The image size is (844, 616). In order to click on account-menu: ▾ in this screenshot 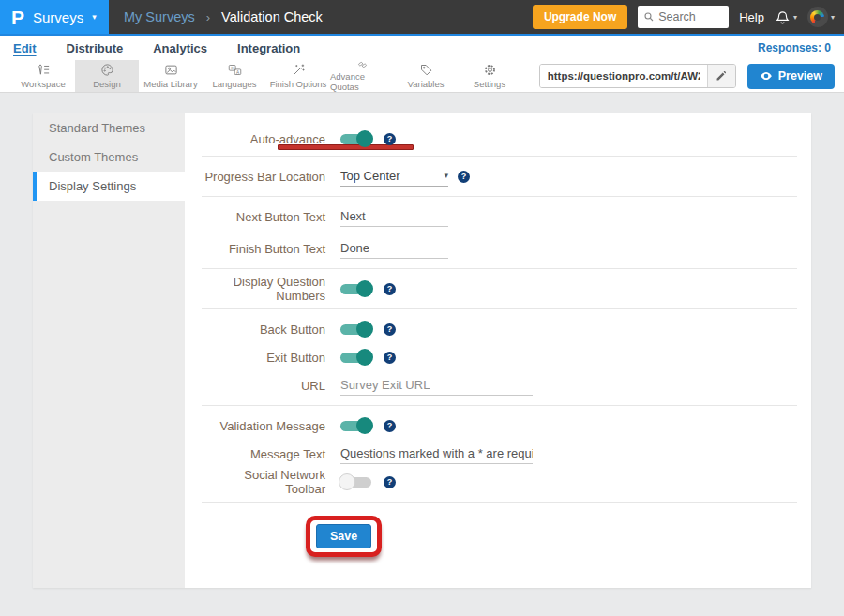, I will do `click(821, 17)`.